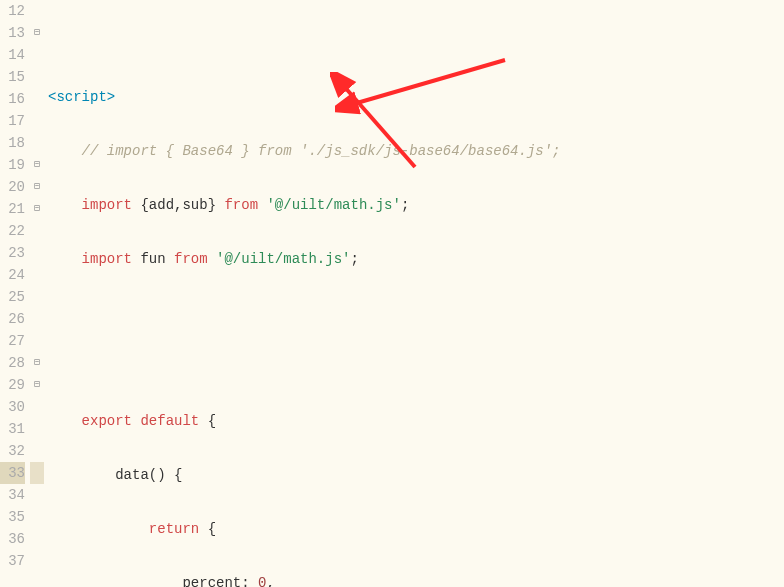 This screenshot has width=784, height=587. What do you see at coordinates (12, 11) in the screenshot?
I see `line-number: 12` at bounding box center [12, 11].